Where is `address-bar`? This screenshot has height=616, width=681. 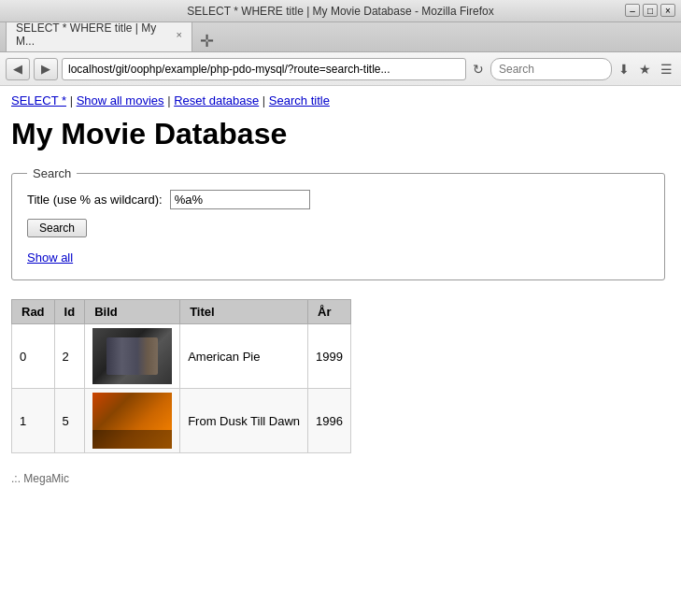 address-bar is located at coordinates (263, 69).